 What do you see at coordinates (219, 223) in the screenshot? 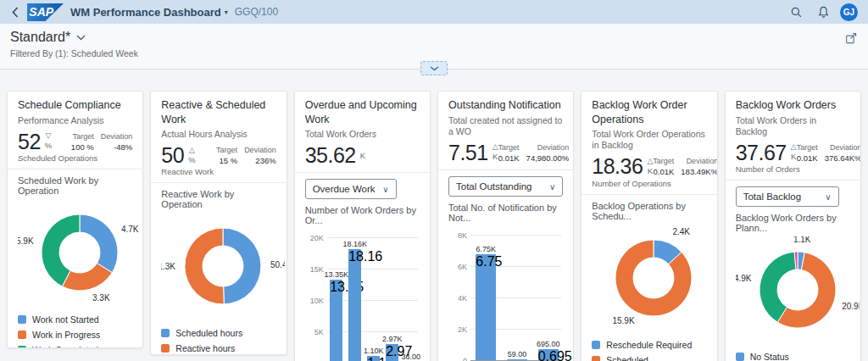
I see `kpi-card: Reactive & Scheduled WorkActual Hours An…` at bounding box center [219, 223].